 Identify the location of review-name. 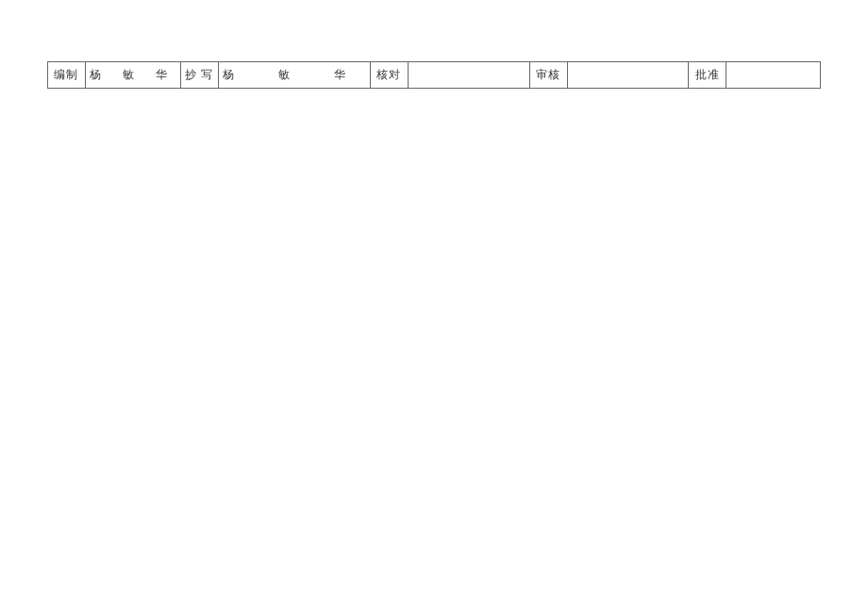
(628, 75).